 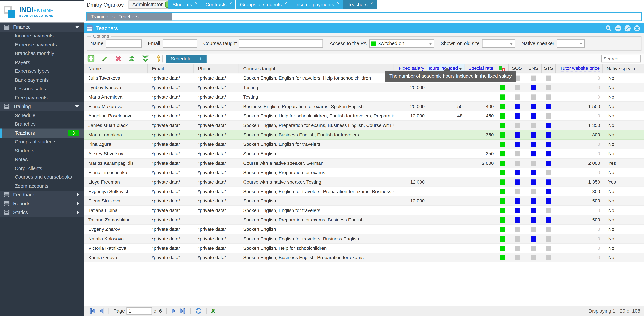 What do you see at coordinates (42, 54) in the screenshot?
I see `sidebar-item-branches-monthly: Branches monthly` at bounding box center [42, 54].